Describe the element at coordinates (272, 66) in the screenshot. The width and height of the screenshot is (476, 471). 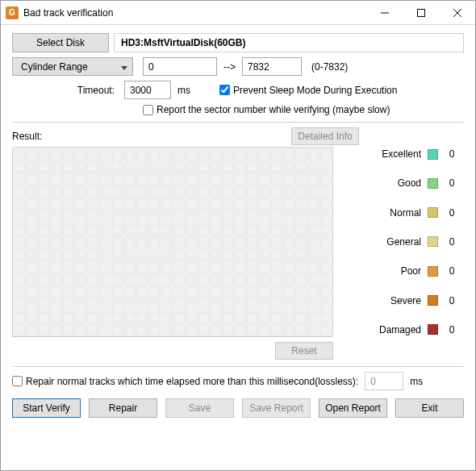
I see `cylinder-to-input` at that location.